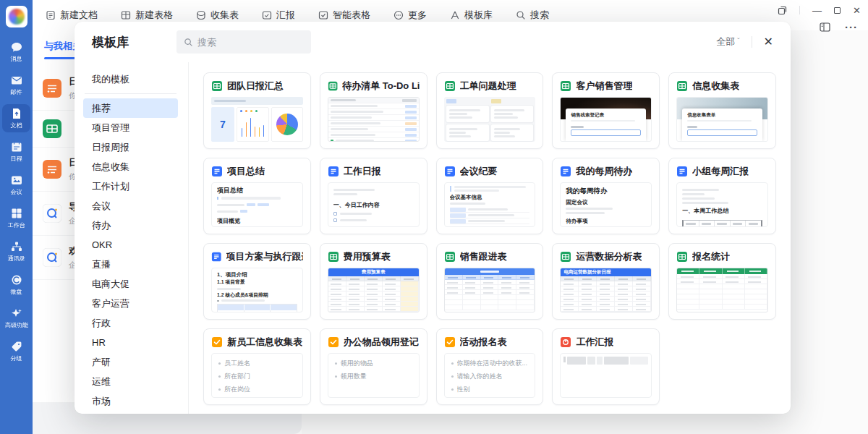 This screenshot has width=868, height=434. Describe the element at coordinates (373, 196) in the screenshot. I see `template-card: 工作日报 一、今日工作内容` at that location.